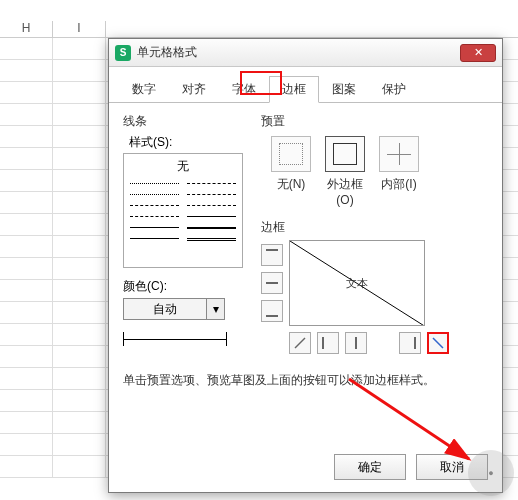 This screenshot has height=500, width=518. Describe the element at coordinates (491, 473) in the screenshot. I see `watermark-icon: ●` at that location.